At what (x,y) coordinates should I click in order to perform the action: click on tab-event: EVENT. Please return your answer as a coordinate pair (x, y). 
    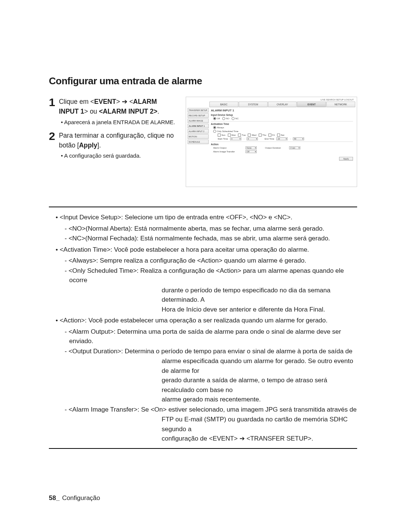
    Looking at the image, I should click on (311, 105).